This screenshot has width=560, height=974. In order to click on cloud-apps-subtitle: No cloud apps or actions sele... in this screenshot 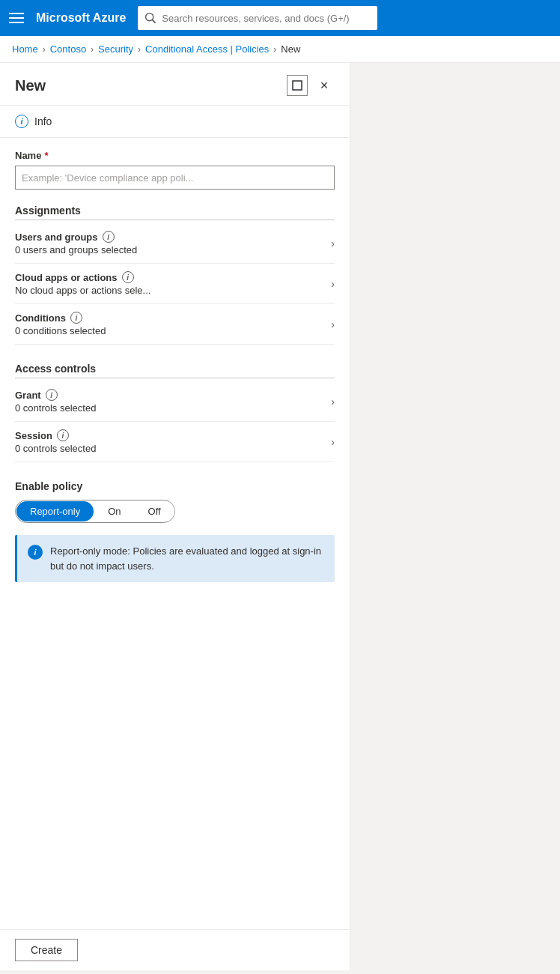, I will do `click(82, 291)`.